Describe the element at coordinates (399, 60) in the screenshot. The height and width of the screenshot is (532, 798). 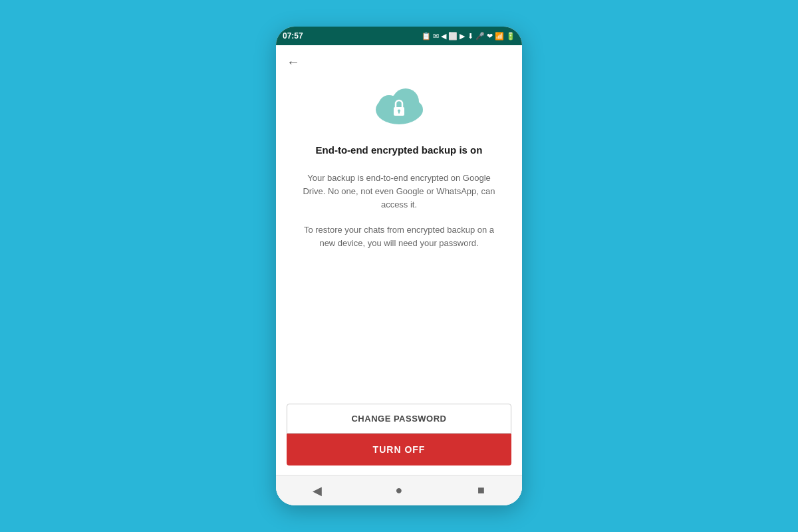
I see `app-header: ←` at that location.